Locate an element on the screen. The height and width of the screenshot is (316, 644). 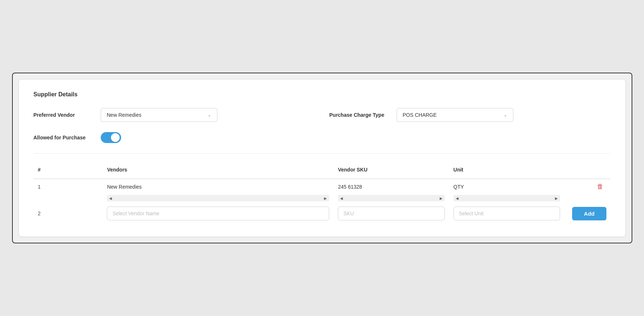
col-header-num: # is located at coordinates (68, 172).